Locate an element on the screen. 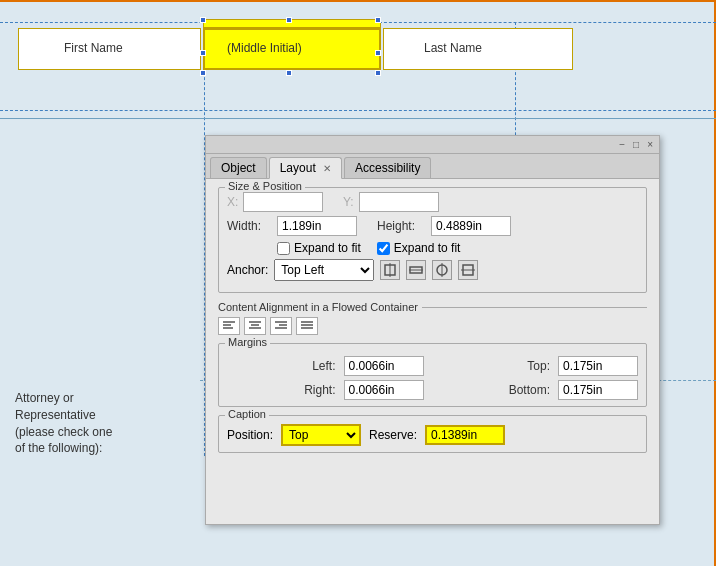  bottom-margin-input is located at coordinates (598, 390).